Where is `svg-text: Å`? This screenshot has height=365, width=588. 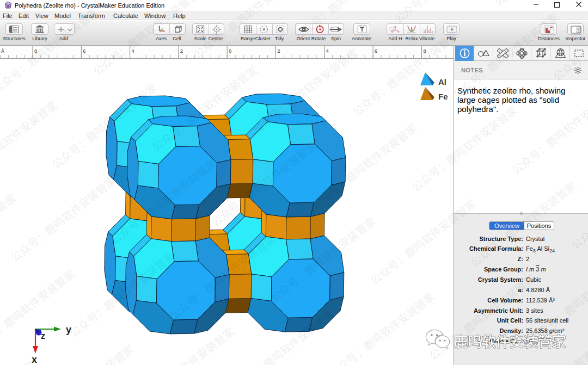
svg-text: Å is located at coordinates (3, 51).